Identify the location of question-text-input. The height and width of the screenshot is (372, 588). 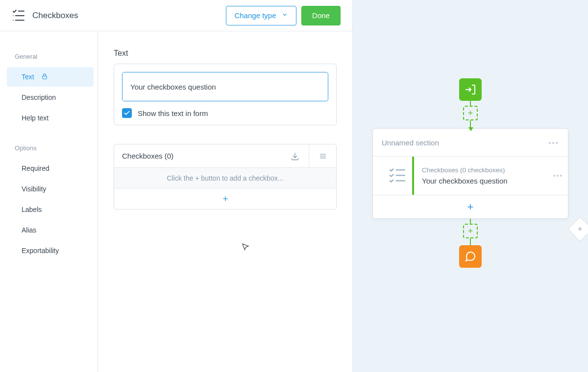
(225, 87).